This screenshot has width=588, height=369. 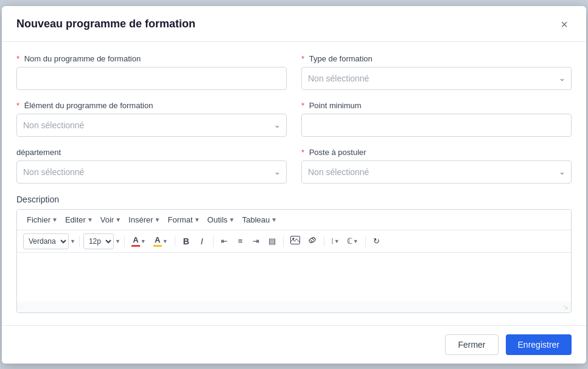 I want to click on menu-outils: Outils ▼, so click(x=222, y=220).